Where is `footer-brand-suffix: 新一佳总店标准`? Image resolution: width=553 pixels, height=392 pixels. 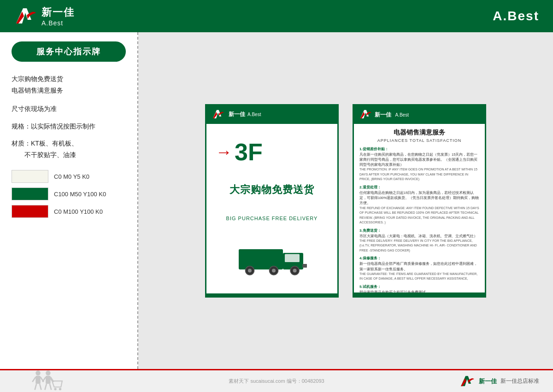
footer-brand-suffix: 新一佳总店标准 is located at coordinates (520, 381).